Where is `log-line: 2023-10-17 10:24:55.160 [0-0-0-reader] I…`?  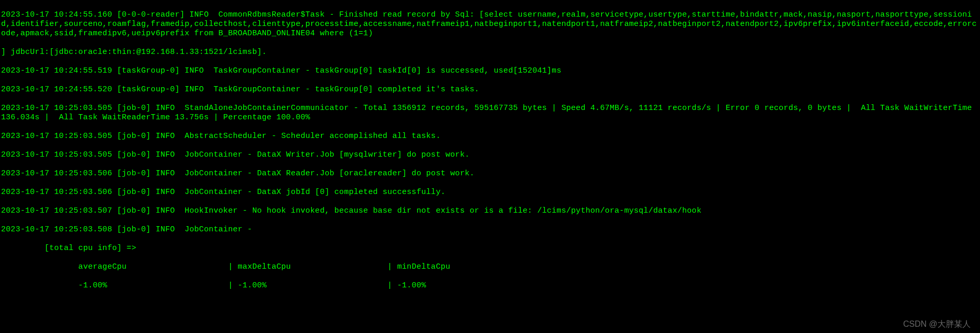
log-line: 2023-10-17 10:24:55.160 [0-0-0-reader] I… is located at coordinates (489, 24).